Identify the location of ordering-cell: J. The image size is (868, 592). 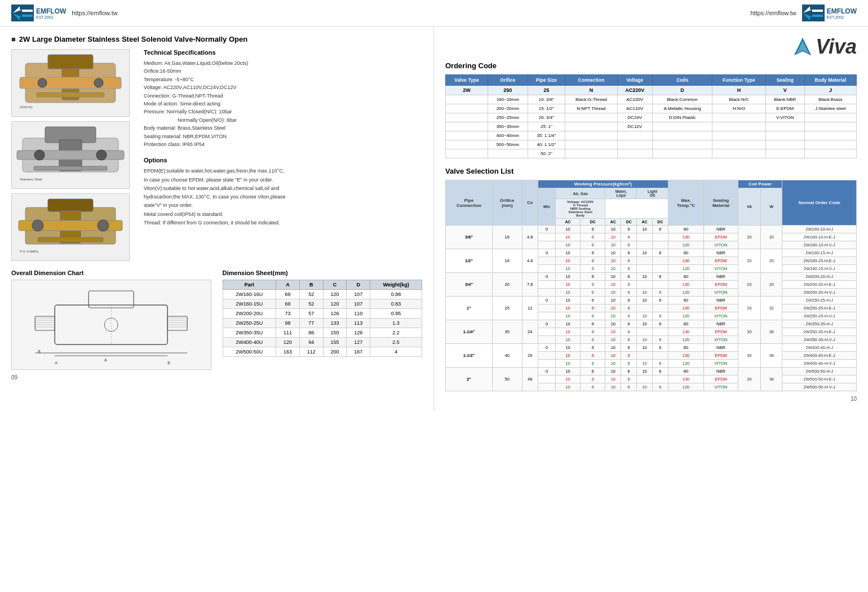
(830, 90).